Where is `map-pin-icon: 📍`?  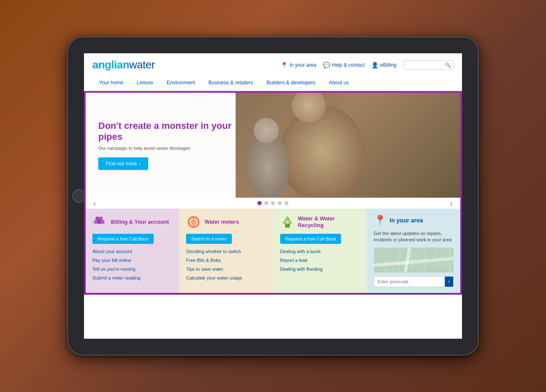 map-pin-icon: 📍 is located at coordinates (380, 220).